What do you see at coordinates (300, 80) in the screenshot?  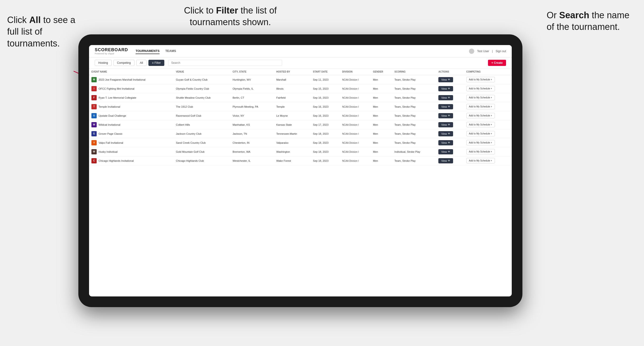 I see `table-row: M 2023 Joe Feaganes Marshall Invitationa…` at bounding box center [300, 80].